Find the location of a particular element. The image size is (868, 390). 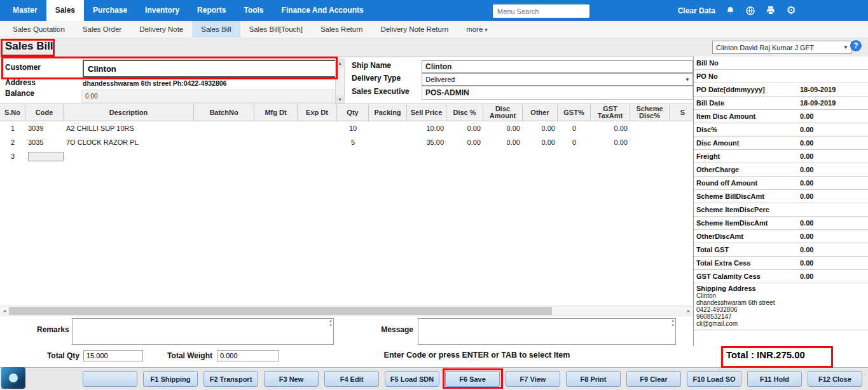

table-cell: 2 is located at coordinates (13, 142).